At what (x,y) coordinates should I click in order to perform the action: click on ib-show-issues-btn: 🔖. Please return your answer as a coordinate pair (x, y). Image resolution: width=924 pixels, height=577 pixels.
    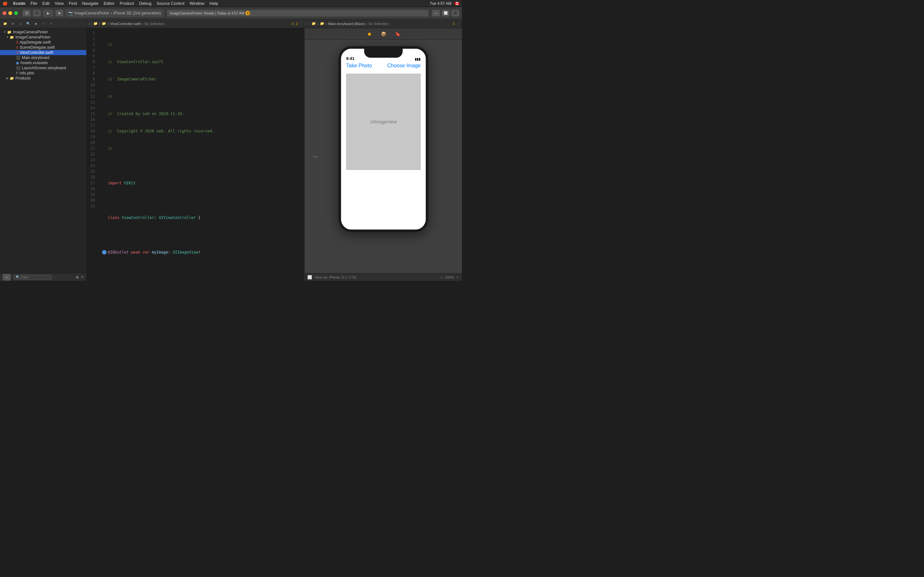
    Looking at the image, I should click on (397, 34).